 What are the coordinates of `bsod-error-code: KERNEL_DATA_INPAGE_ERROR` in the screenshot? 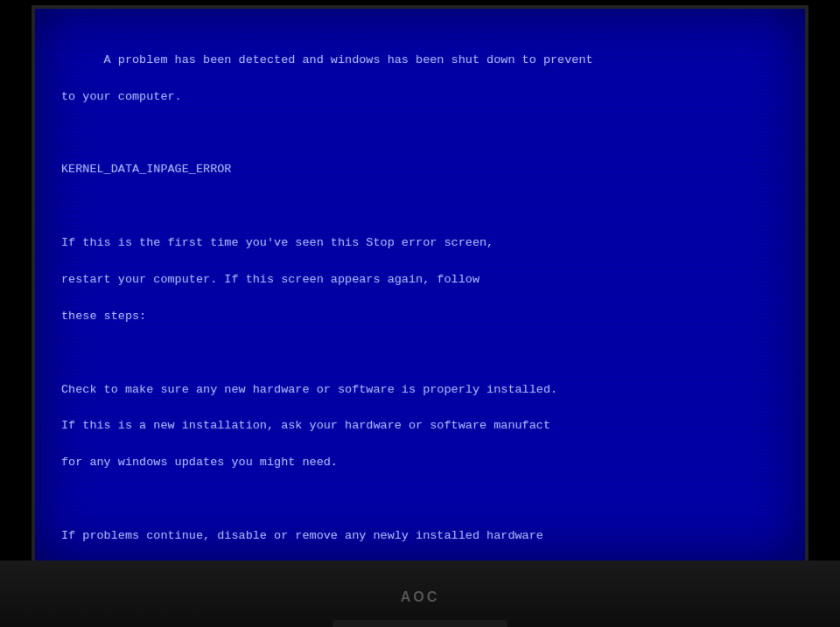 It's located at (146, 170).